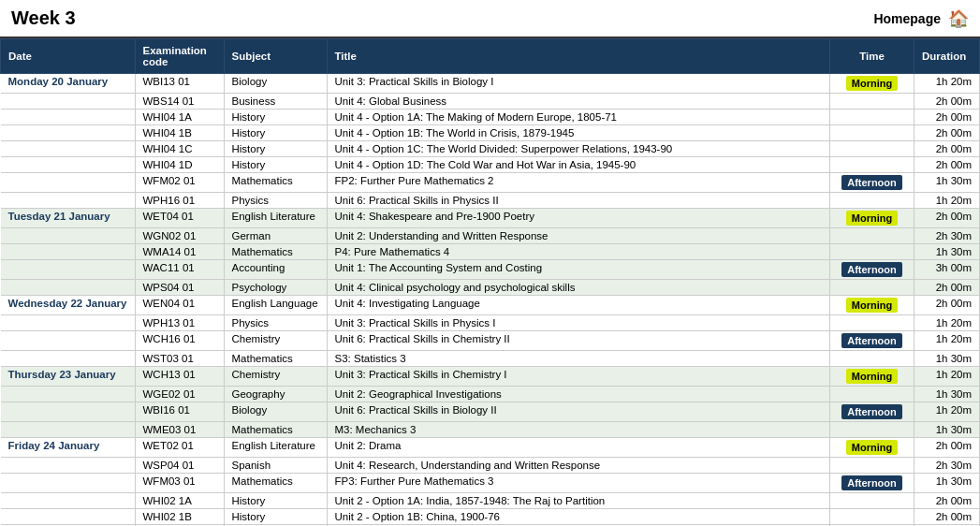 Image resolution: width=980 pixels, height=526 pixels. What do you see at coordinates (947, 466) in the screenshot?
I see `cell-duration: 2h 30m` at bounding box center [947, 466].